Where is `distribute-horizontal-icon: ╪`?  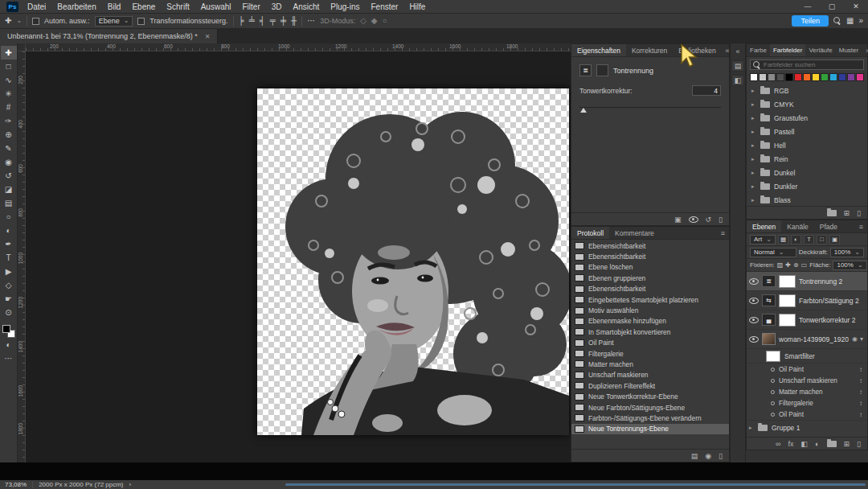 distribute-horizontal-icon: ╪ is located at coordinates (283, 21).